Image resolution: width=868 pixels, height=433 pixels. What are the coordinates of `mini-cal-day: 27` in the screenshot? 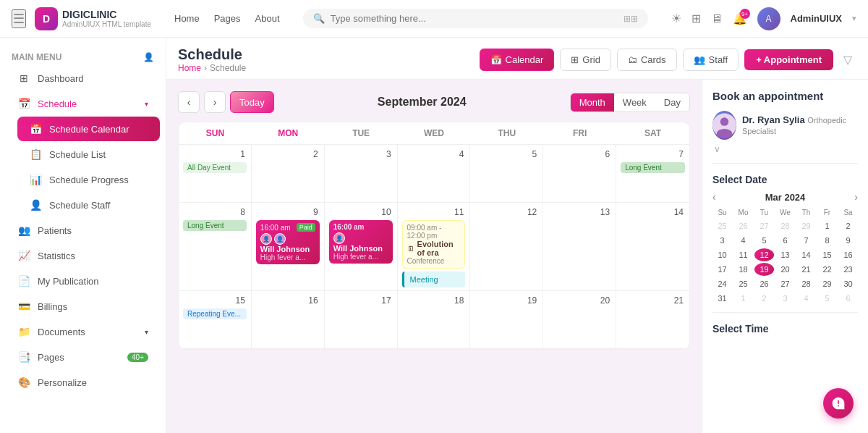 It's located at (786, 284).